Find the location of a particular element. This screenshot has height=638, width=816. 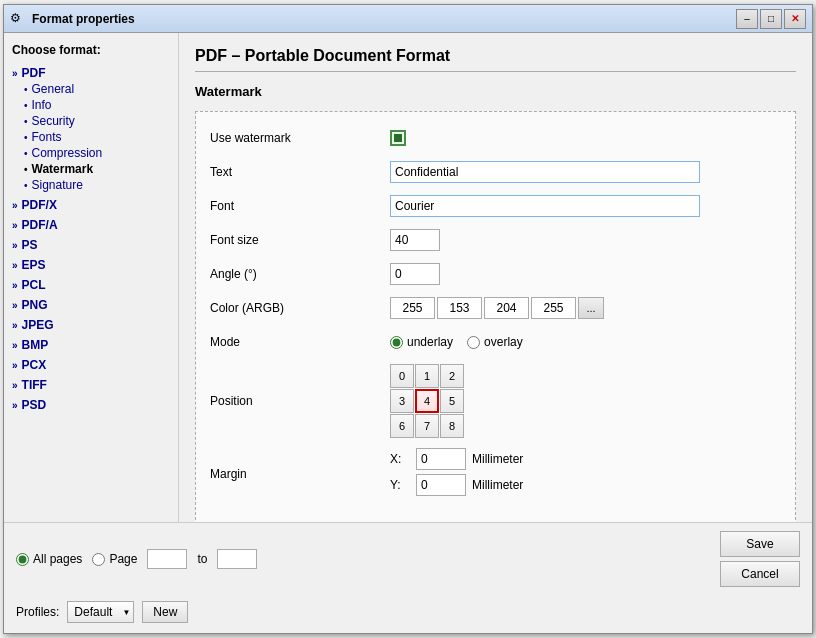

font-input is located at coordinates (545, 206).